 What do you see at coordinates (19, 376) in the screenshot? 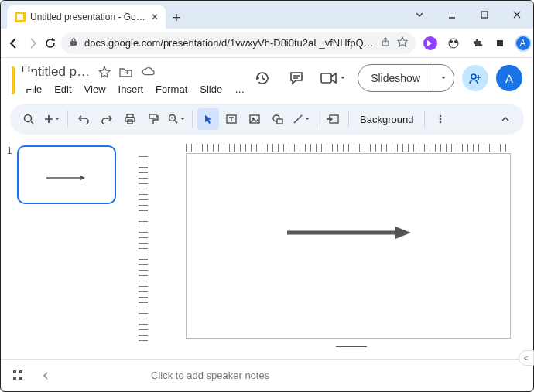
I see `grid-view-icon` at bounding box center [19, 376].